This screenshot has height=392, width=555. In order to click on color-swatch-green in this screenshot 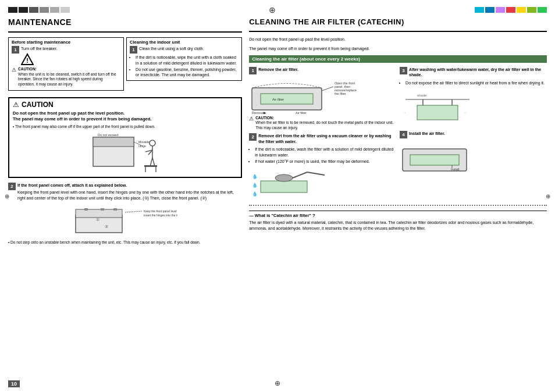, I will do `click(542, 10)`.